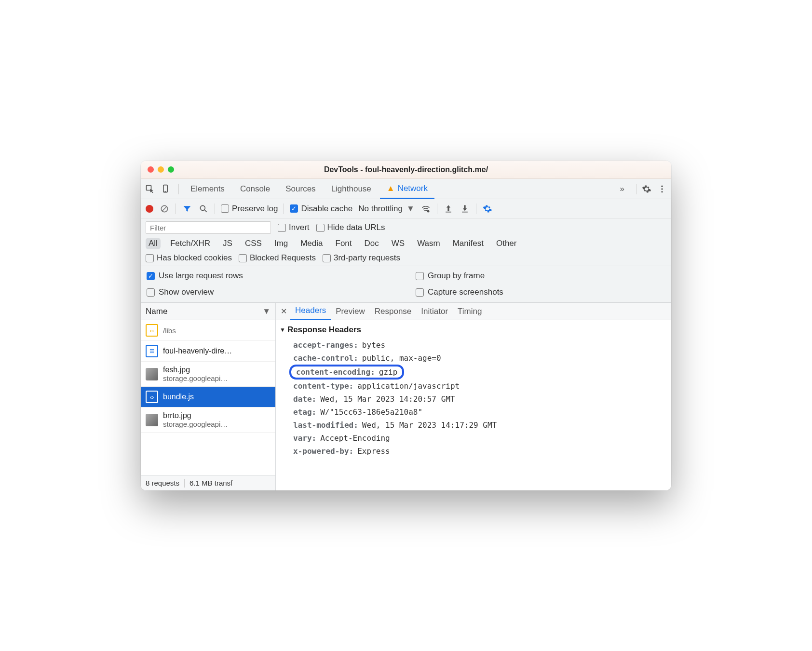  Describe the element at coordinates (300, 189) in the screenshot. I see `tab-sources: Sources` at that location.